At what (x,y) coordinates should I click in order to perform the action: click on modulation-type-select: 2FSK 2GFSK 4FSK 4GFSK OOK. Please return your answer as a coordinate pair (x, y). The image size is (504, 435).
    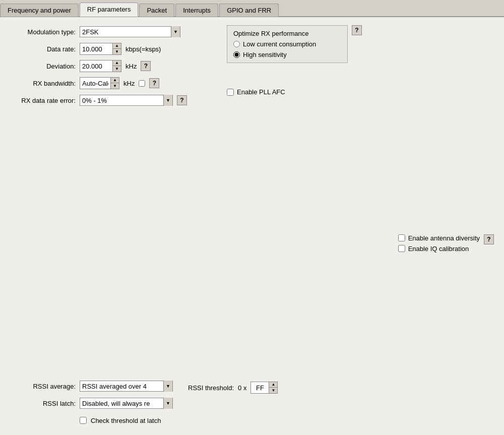
    Looking at the image, I should click on (125, 32).